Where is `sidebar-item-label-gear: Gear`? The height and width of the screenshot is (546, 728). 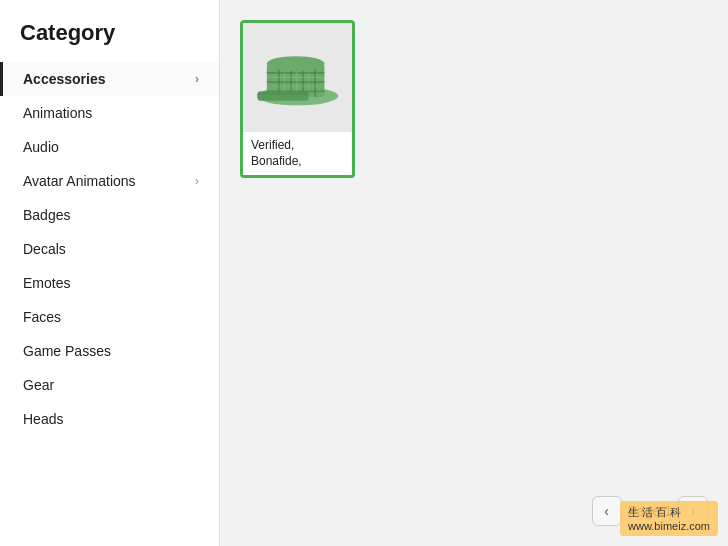 sidebar-item-label-gear: Gear is located at coordinates (38, 385).